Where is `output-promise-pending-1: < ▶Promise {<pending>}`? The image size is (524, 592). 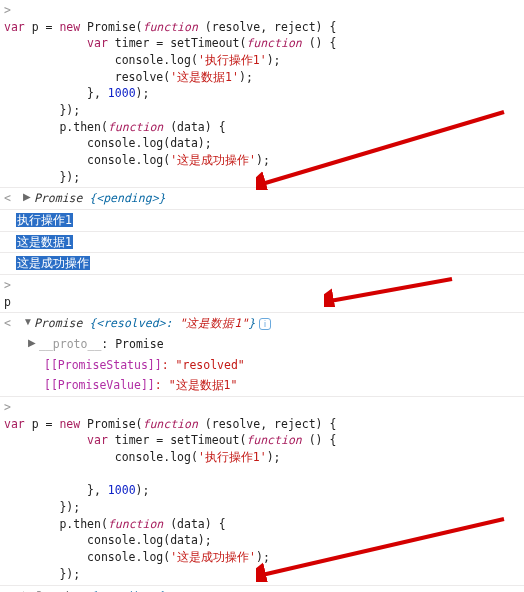
output-promise-pending-1: < ▶Promise {<pending>} is located at coordinates (262, 199).